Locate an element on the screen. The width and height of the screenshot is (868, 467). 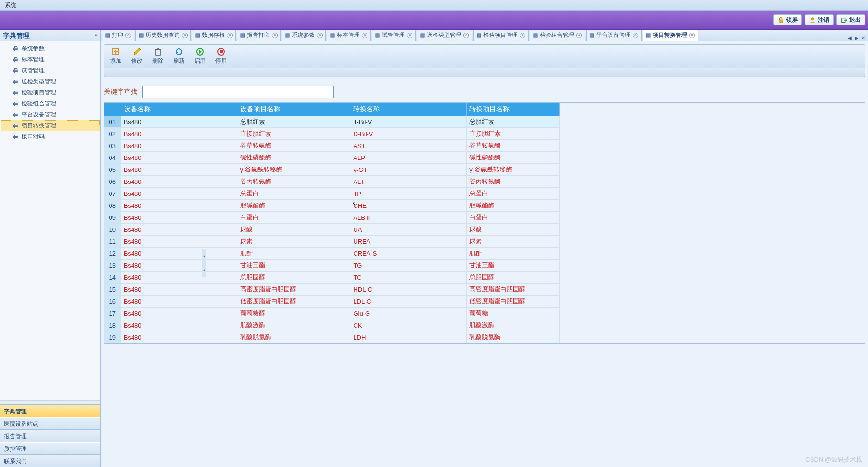
tab-8: 检验项目管理✕ is located at coordinates (501, 35).